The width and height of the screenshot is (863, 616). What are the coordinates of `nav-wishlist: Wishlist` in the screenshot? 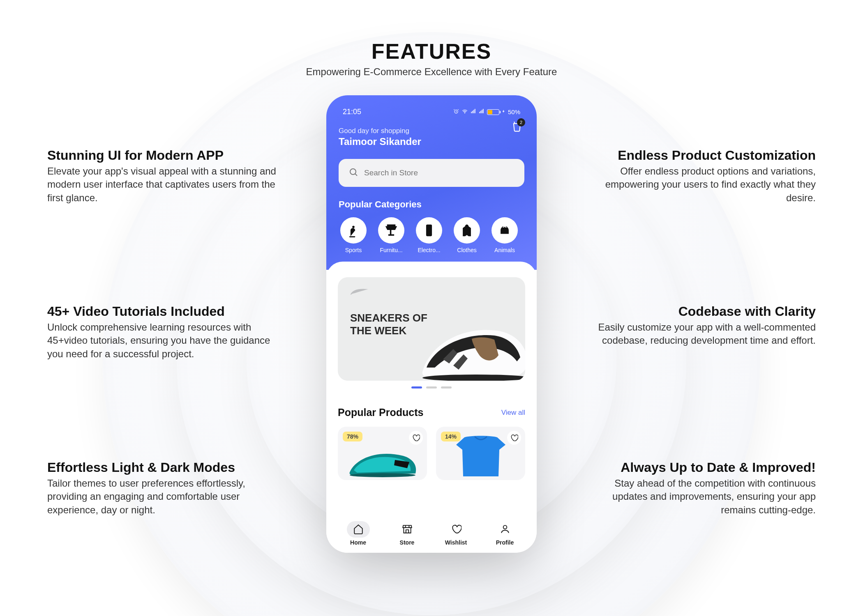 It's located at (456, 533).